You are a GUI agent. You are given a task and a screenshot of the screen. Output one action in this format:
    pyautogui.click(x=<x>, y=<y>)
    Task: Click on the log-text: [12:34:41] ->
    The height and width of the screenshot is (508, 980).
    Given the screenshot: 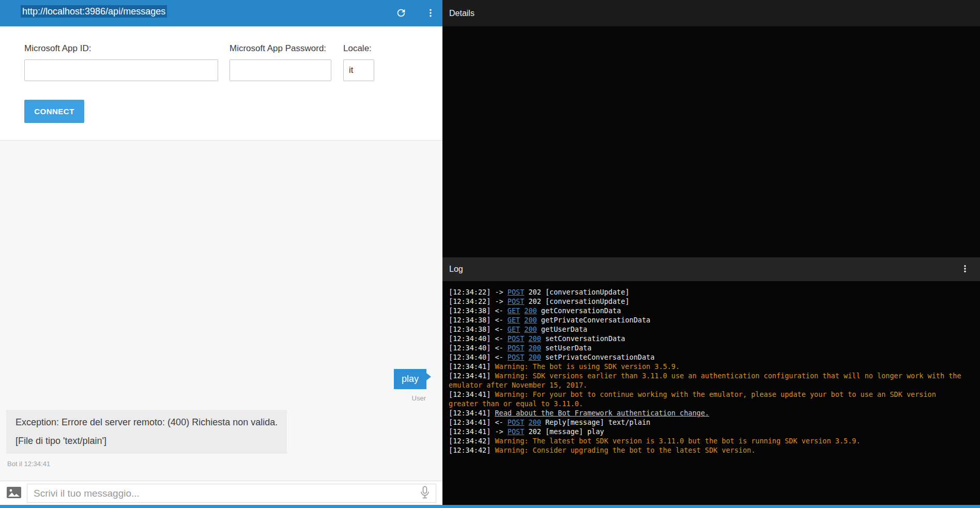 What is the action you would take?
    pyautogui.click(x=478, y=432)
    